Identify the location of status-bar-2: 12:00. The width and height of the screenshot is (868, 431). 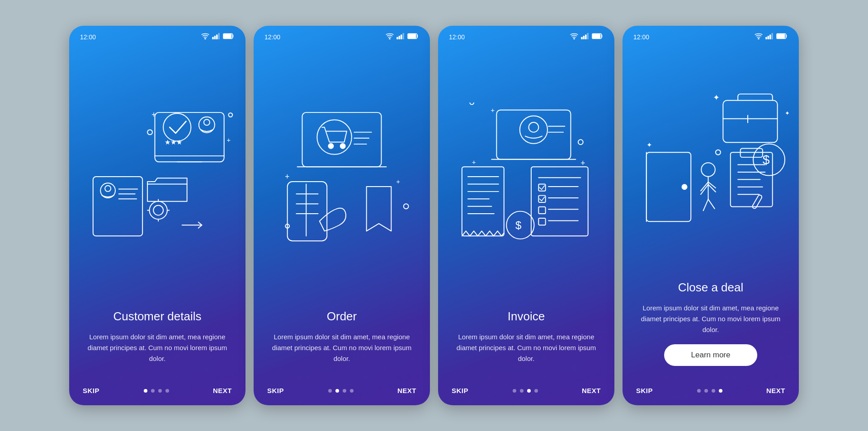
(342, 35).